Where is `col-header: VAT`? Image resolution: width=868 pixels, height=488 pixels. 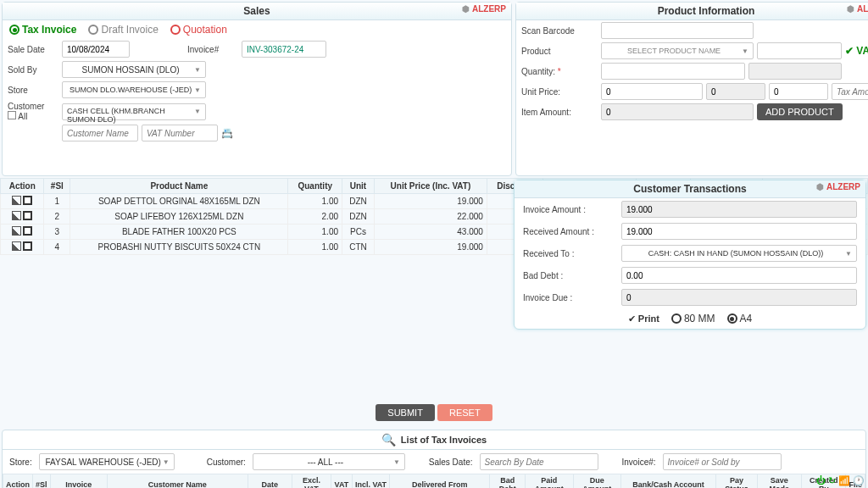 col-header: VAT is located at coordinates (342, 481).